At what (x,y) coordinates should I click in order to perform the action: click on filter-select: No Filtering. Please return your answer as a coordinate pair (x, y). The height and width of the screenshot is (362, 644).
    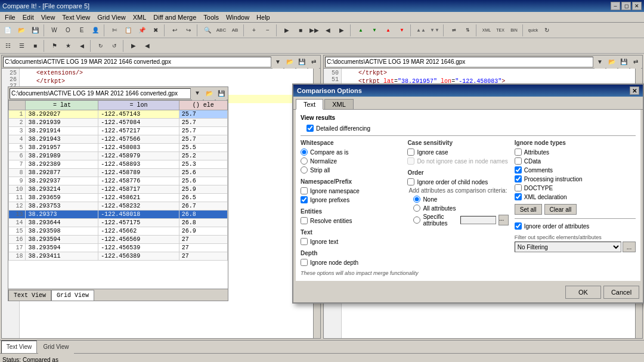
    Looking at the image, I should click on (568, 247).